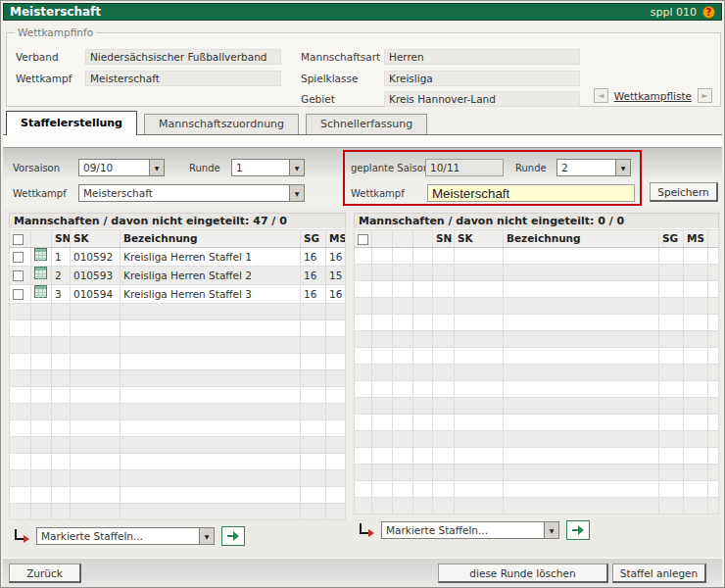  I want to click on tab-schnellerfassung: Schnellerfassung, so click(366, 123).